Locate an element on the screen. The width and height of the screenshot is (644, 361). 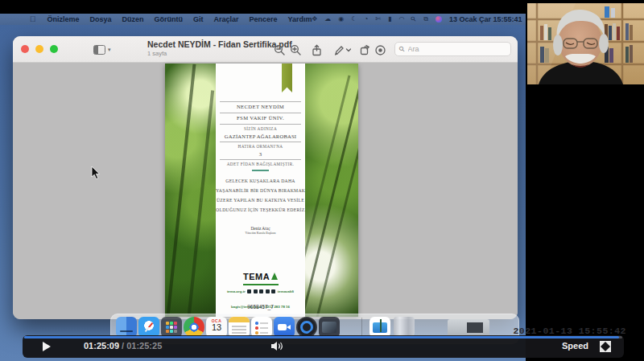
share-button is located at coordinates (316, 50).